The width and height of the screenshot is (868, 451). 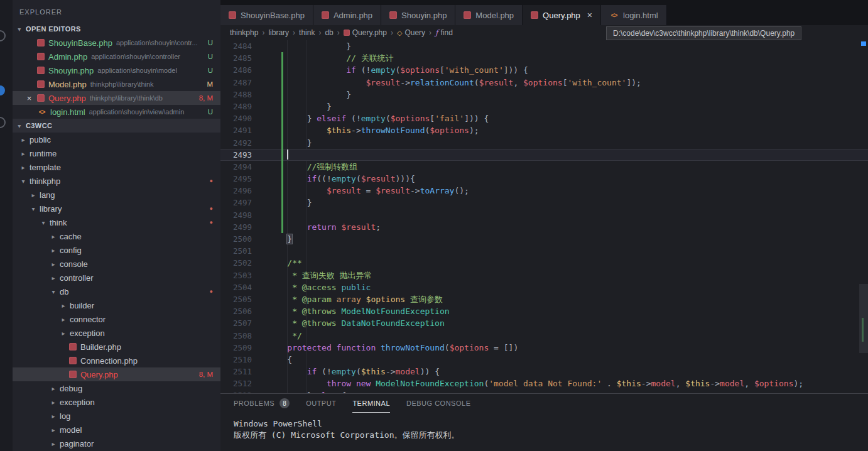 I want to click on code-line-2504: 2504 * @access public, so click(x=544, y=288).